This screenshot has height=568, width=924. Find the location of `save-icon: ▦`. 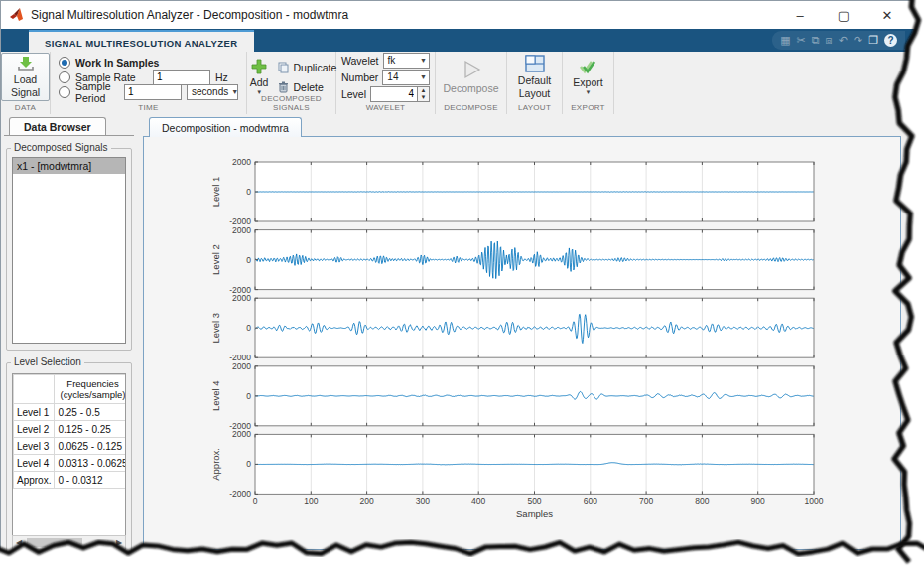

save-icon: ▦ is located at coordinates (785, 40).